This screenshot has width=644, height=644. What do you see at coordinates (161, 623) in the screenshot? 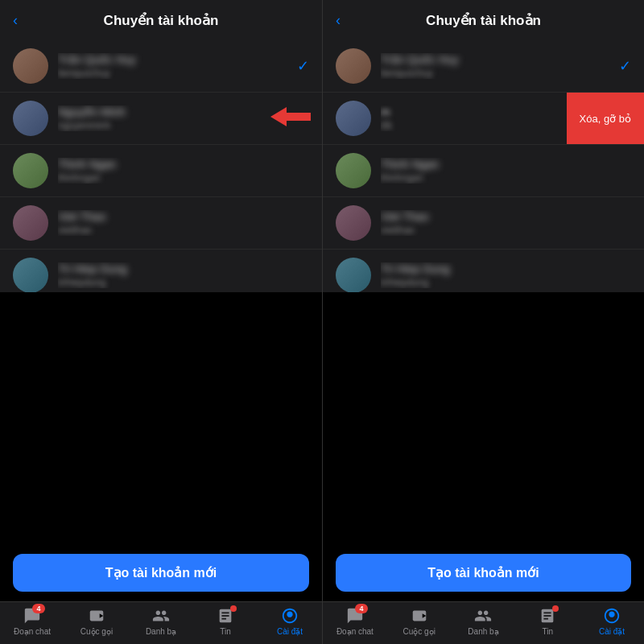
I see `left-tab-bar: 4 Đoạn chat Cuộc gọi Danh bạ` at bounding box center [161, 623].